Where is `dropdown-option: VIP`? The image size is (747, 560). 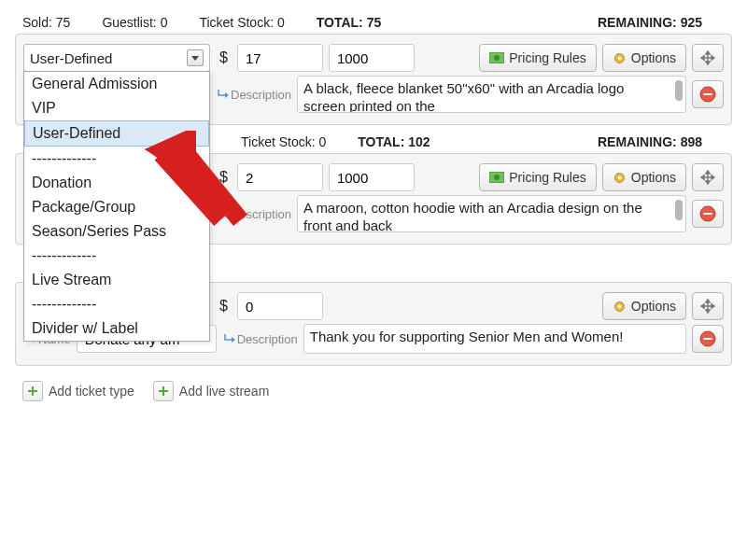
dropdown-option: VIP is located at coordinates (117, 108).